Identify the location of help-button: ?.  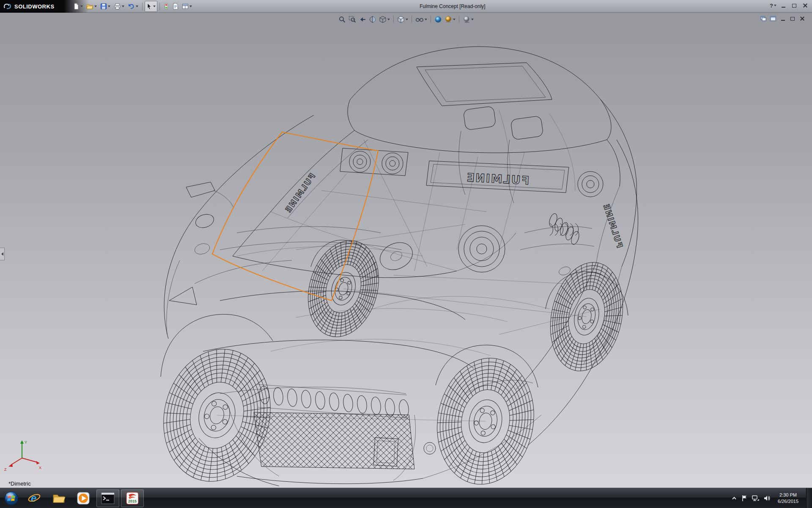
(773, 6).